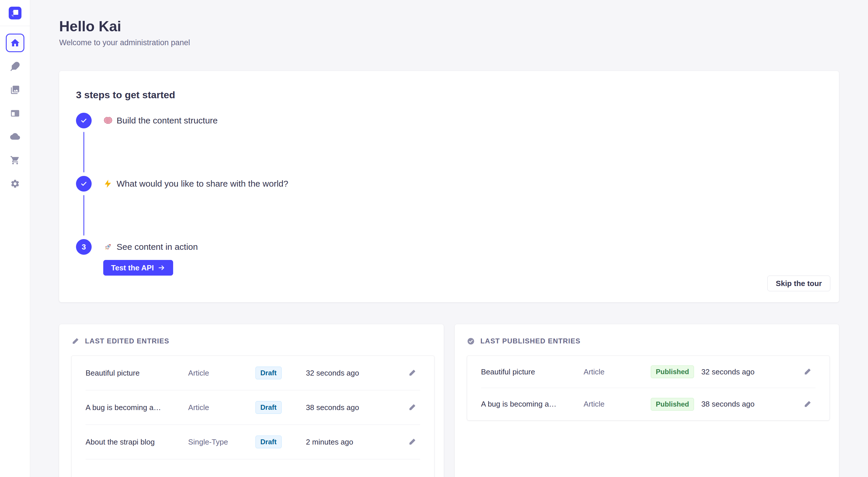 The image size is (868, 477). What do you see at coordinates (15, 43) in the screenshot?
I see `home-icon` at bounding box center [15, 43].